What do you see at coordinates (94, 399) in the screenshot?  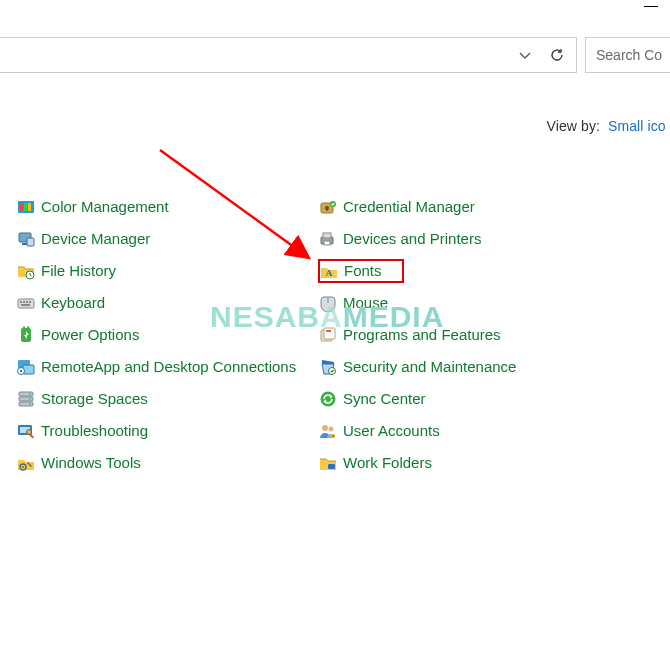 I see `cp-item-label: Storage Spaces` at bounding box center [94, 399].